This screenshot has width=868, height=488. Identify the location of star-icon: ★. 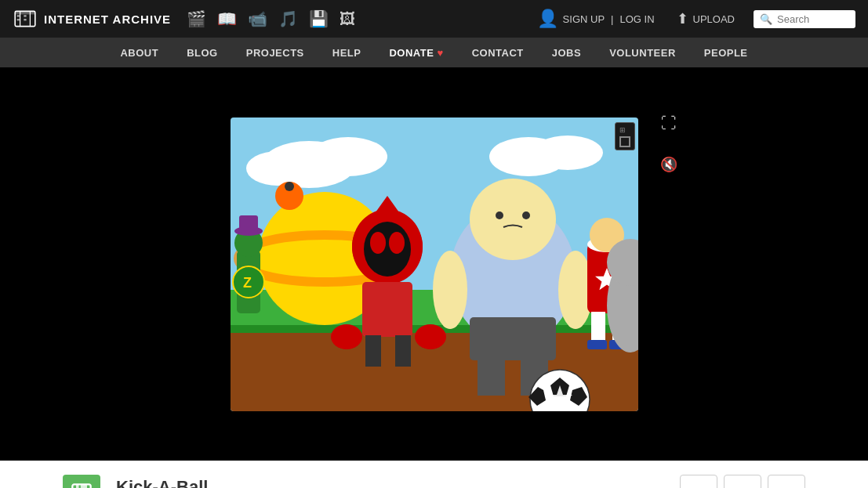
(699, 486).